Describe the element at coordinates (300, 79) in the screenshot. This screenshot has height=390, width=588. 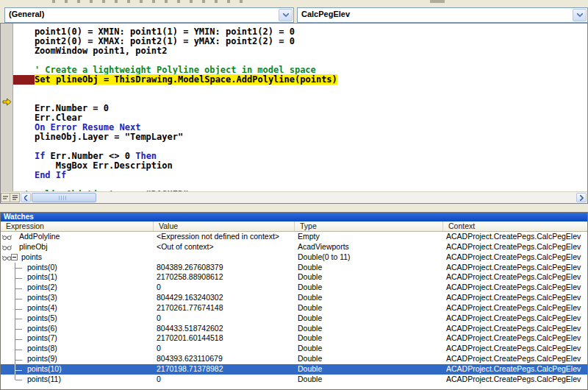
I see `current-statement-line: Set plineObj = ThisDrawing.ModelSpace.Ad…` at that location.